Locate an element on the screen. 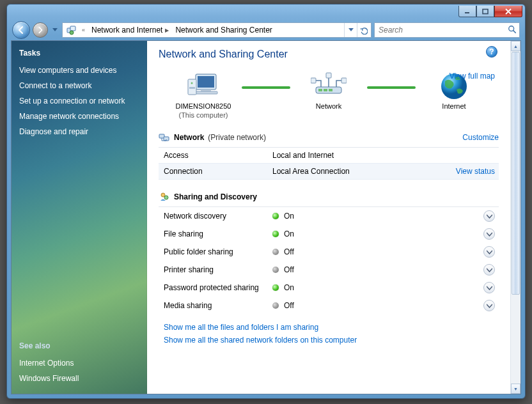  disc-row-password-protected: Password protected sharing On is located at coordinates (329, 288).